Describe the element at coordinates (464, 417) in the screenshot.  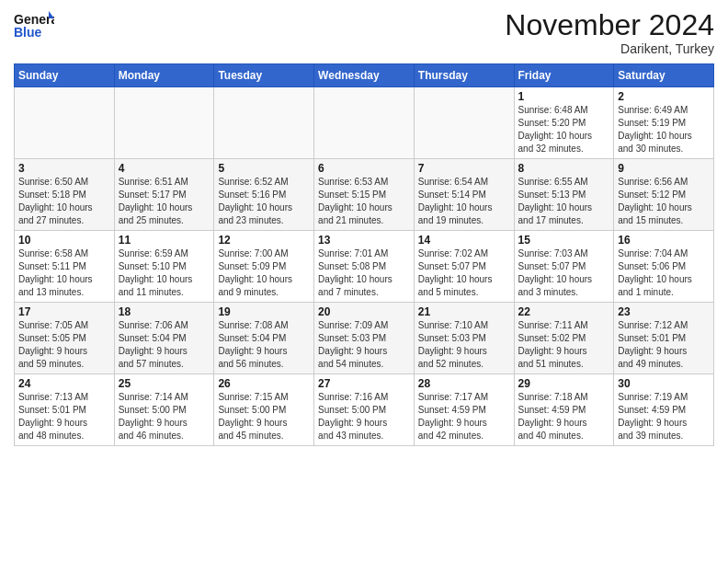
I see `day-info: Sunrise: 7:17 AMSunset: 4:59 PMDaylight:…` at that location.